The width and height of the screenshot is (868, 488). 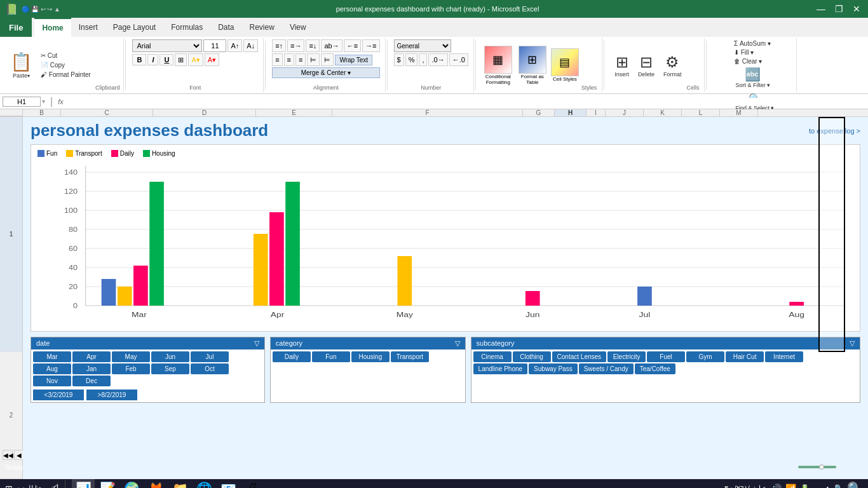 I want to click on tab-data: Data, so click(x=226, y=27).